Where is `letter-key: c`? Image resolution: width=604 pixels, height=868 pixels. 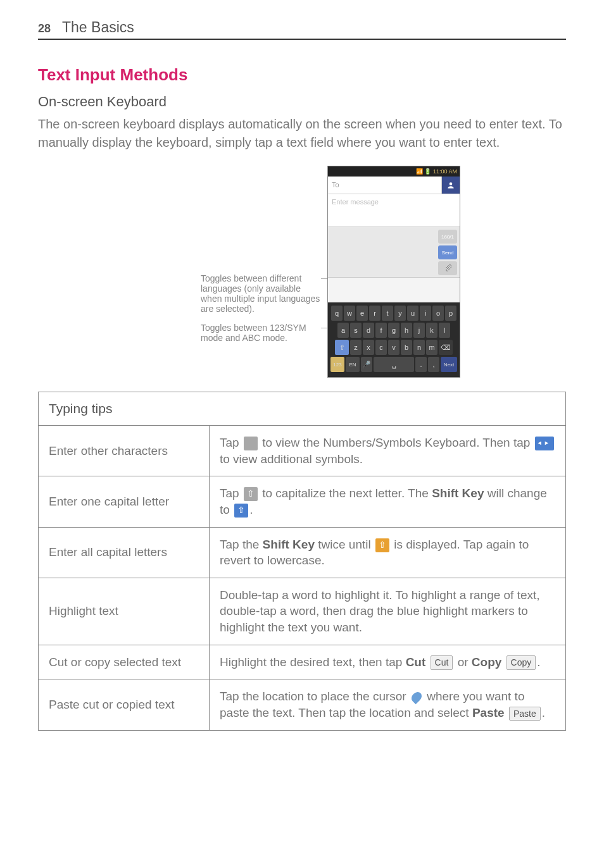 letter-key: c is located at coordinates (381, 347).